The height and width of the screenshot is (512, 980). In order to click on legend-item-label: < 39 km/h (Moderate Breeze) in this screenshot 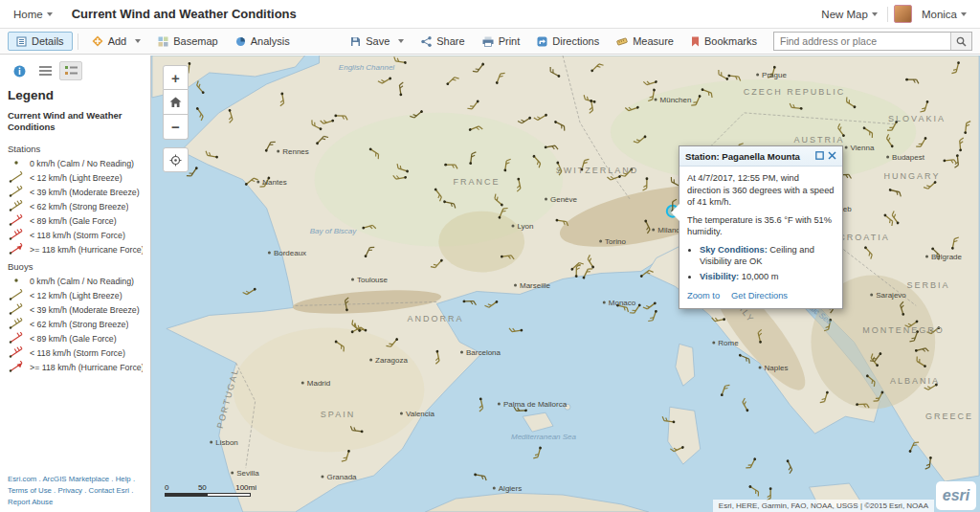, I will do `click(84, 192)`.